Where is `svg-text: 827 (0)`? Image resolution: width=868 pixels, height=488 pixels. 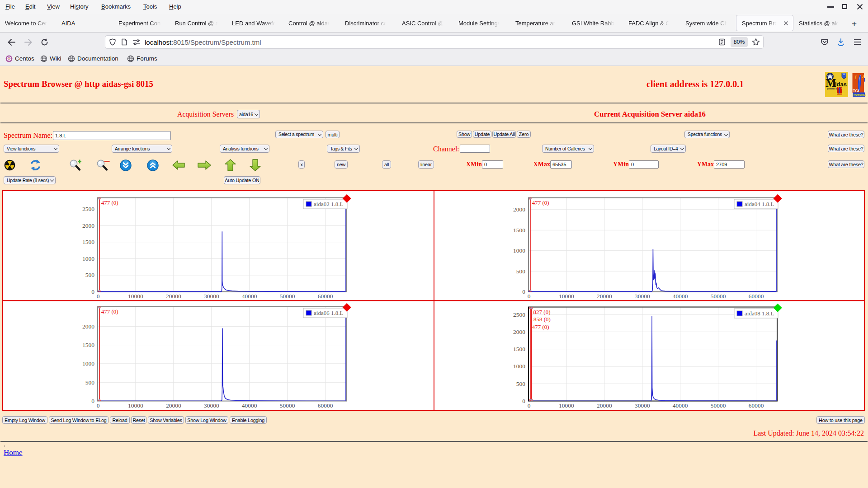 svg-text: 827 (0) is located at coordinates (542, 312).